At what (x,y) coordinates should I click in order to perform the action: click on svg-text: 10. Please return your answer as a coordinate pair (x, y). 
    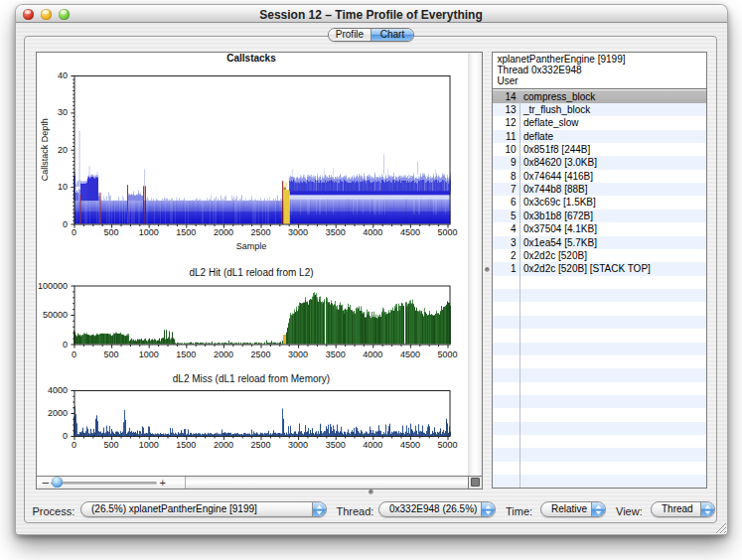
    Looking at the image, I should click on (62, 187).